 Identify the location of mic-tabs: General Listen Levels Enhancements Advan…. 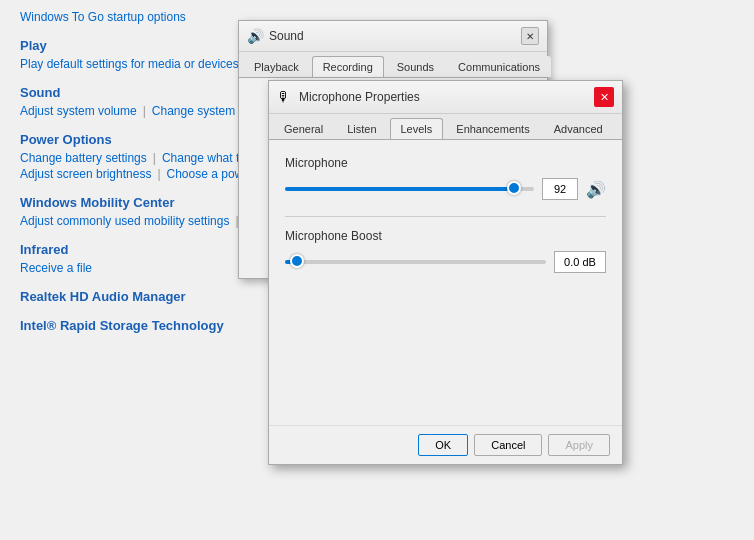
(446, 127).